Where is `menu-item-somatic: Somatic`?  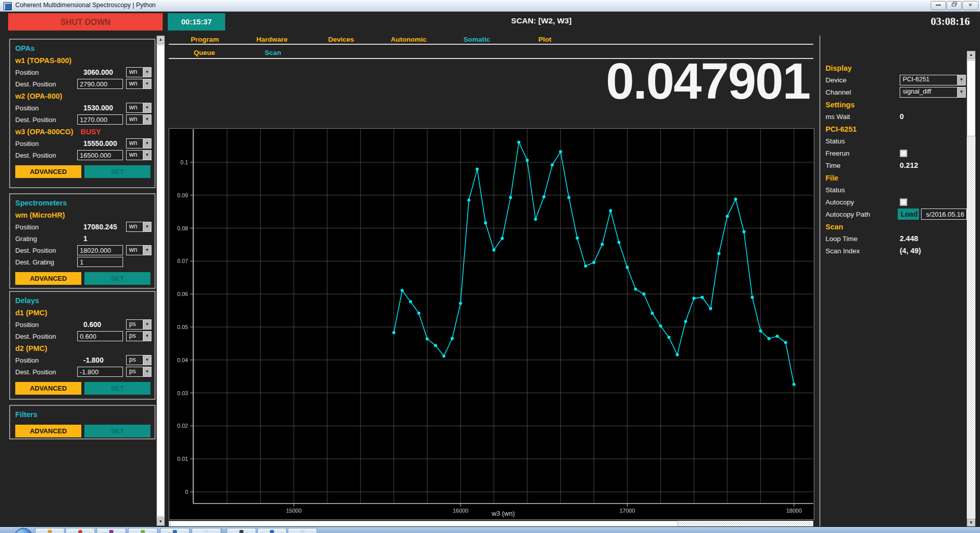
menu-item-somatic: Somatic is located at coordinates (477, 40).